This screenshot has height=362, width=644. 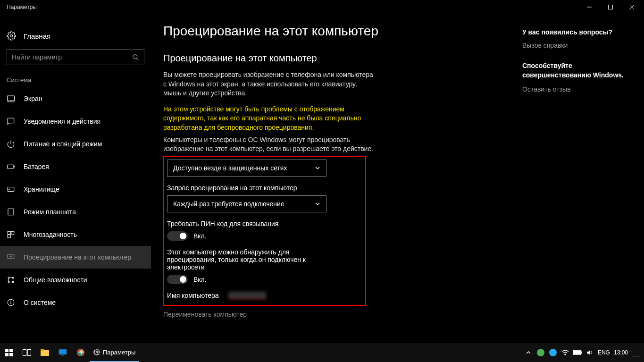 I want to click on notification-icon, so click(x=636, y=353).